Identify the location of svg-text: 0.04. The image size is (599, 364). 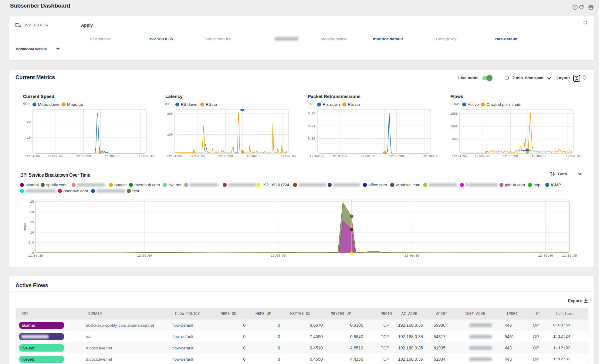
(311, 126).